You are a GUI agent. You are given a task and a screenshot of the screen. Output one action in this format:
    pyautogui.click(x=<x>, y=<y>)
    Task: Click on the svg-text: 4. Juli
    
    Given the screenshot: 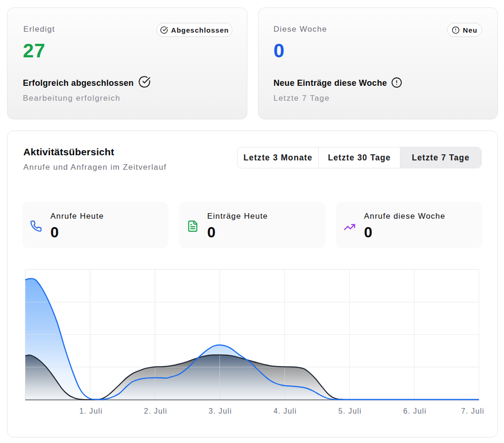 What is the action you would take?
    pyautogui.click(x=285, y=411)
    